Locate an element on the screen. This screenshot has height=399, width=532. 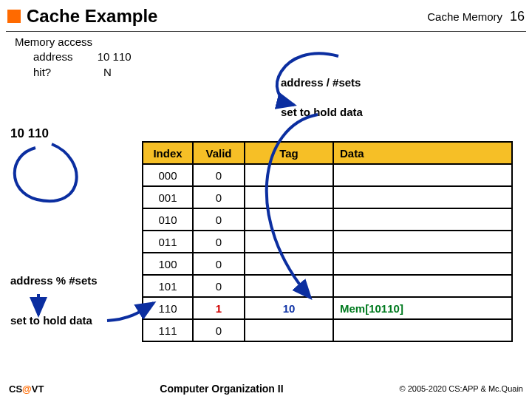
cell-index: 111 is located at coordinates (168, 330).